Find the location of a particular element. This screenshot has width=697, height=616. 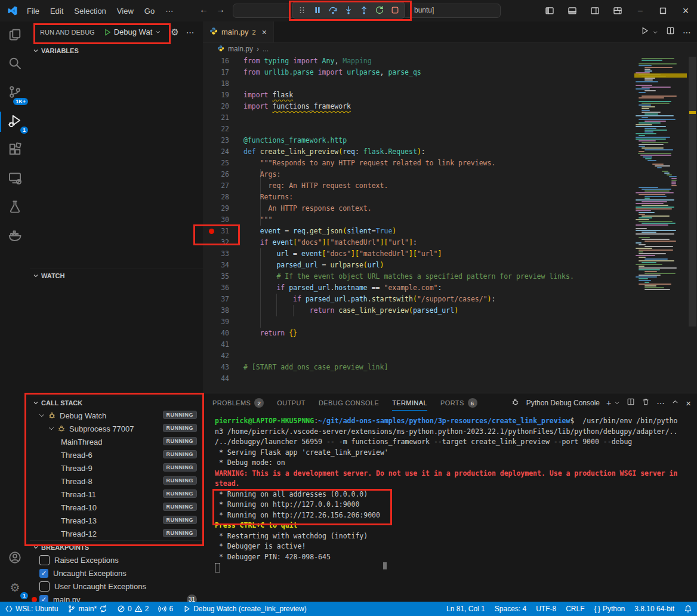

line-number: 24 is located at coordinates (216, 152).